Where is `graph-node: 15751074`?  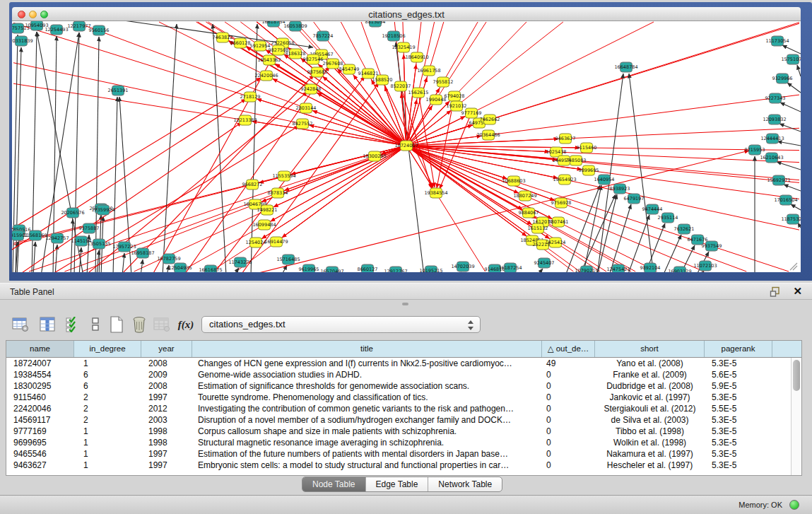
graph-node: 15751074 is located at coordinates (791, 59).